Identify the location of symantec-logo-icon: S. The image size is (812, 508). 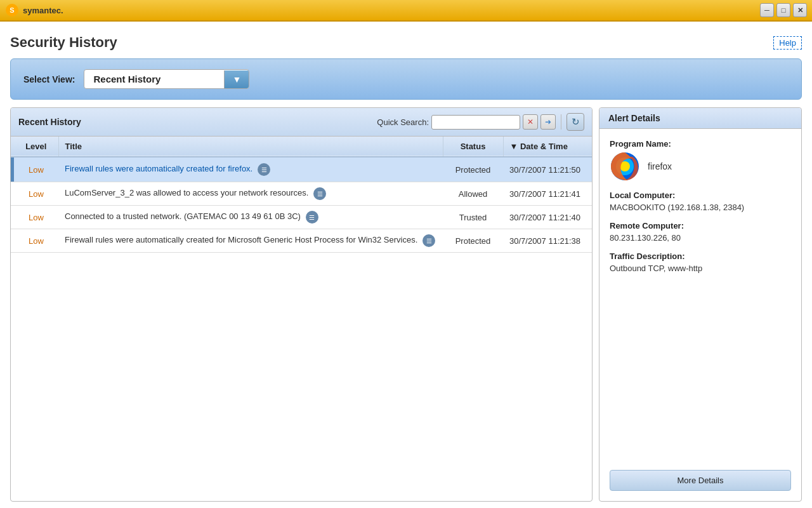
(12, 10).